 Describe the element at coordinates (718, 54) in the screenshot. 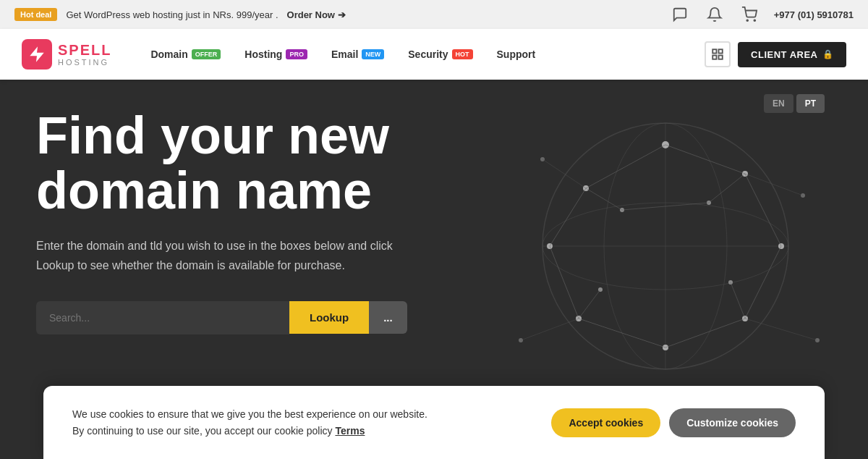

I see `sidebar-toggle` at that location.